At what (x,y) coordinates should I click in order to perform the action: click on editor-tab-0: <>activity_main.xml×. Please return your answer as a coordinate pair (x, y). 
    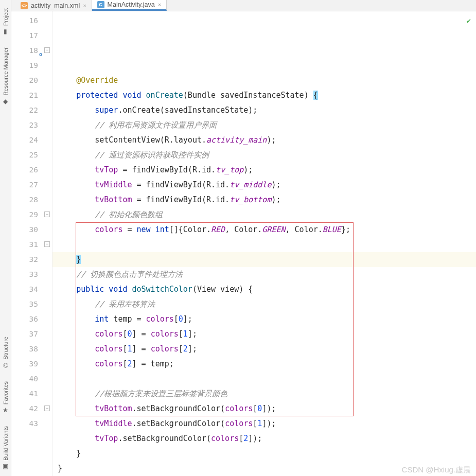
    Looking at the image, I should click on (54, 5).